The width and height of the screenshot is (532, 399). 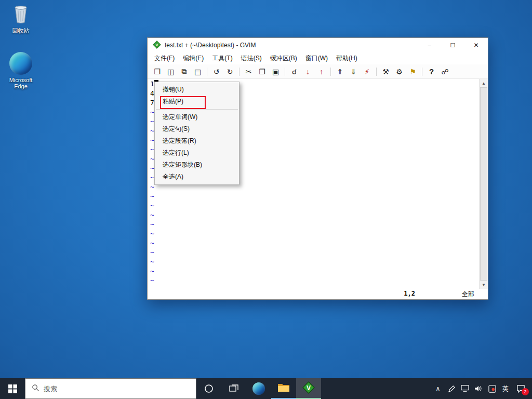 What do you see at coordinates (197, 165) in the screenshot?
I see `context-item-select-block: 选定矩形块(B)` at bounding box center [197, 165].